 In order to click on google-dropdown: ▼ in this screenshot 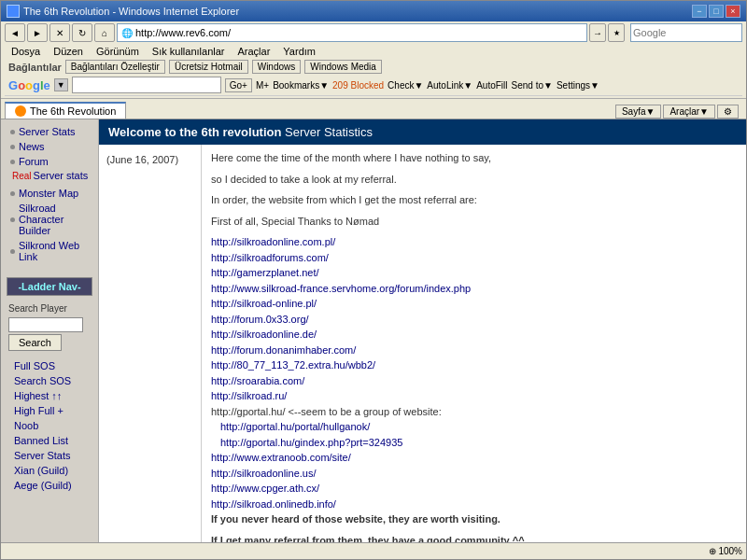, I will do `click(62, 85)`.